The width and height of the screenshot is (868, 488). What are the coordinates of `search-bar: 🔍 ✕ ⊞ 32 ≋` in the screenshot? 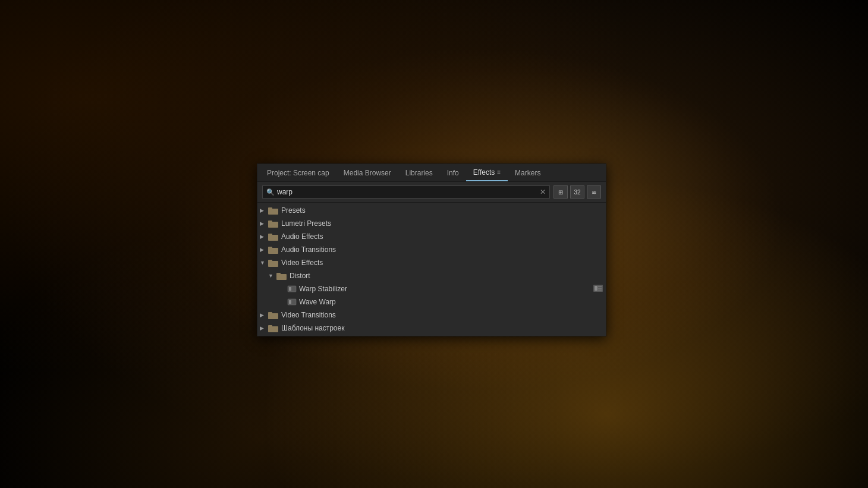 It's located at (432, 193).